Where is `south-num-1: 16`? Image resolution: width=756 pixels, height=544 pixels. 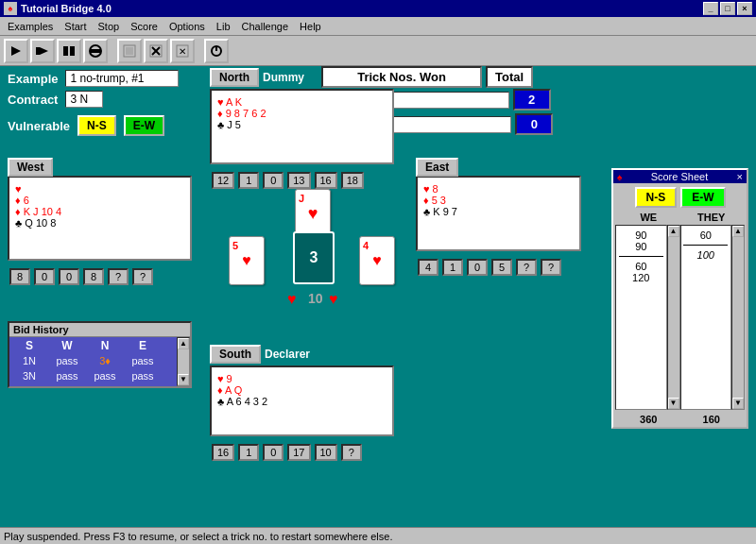 south-num-1: 16 is located at coordinates (223, 452).